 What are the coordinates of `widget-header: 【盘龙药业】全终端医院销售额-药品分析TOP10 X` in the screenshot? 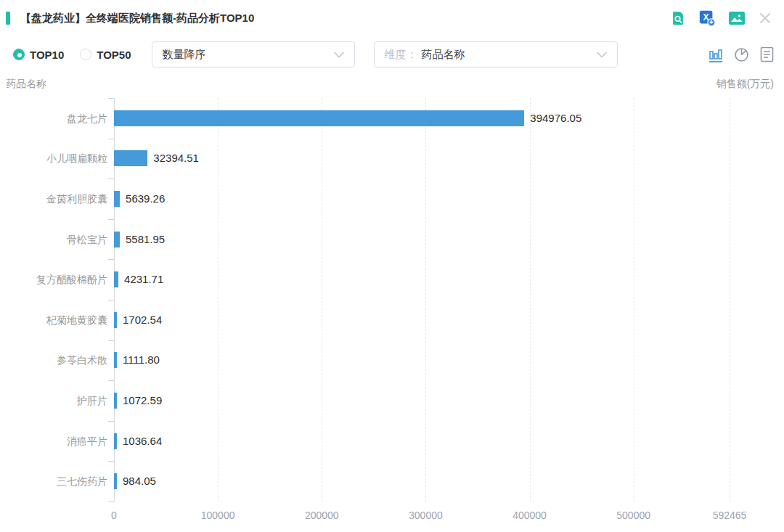 It's located at (392, 18).